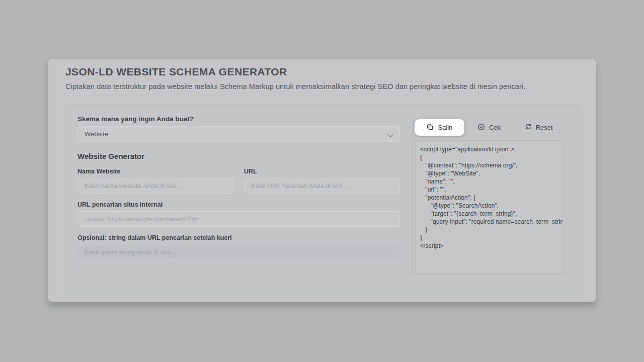 The height and width of the screenshot is (362, 644). What do you see at coordinates (489, 182) in the screenshot?
I see `code-line: "name": "",` at bounding box center [489, 182].